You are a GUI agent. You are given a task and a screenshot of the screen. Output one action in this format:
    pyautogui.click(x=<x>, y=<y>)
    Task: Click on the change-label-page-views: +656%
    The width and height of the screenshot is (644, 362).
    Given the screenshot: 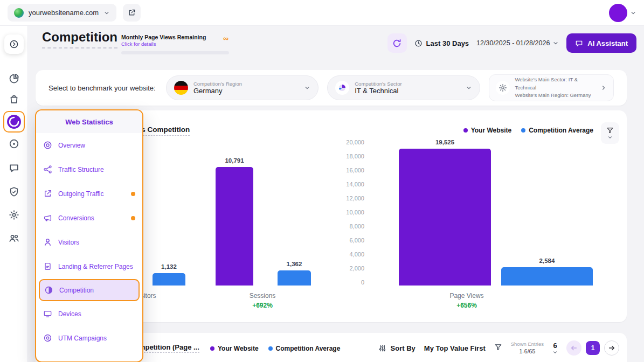 What is the action you would take?
    pyautogui.click(x=467, y=305)
    